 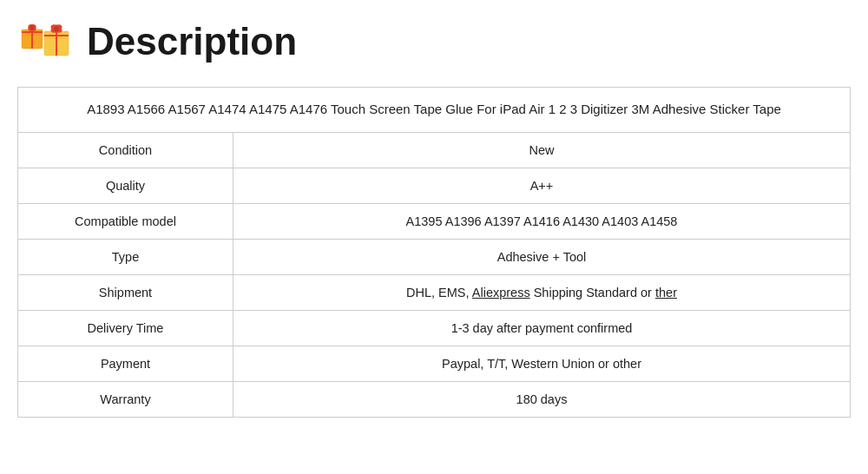 I want to click on ther-link: ther, so click(x=667, y=293).